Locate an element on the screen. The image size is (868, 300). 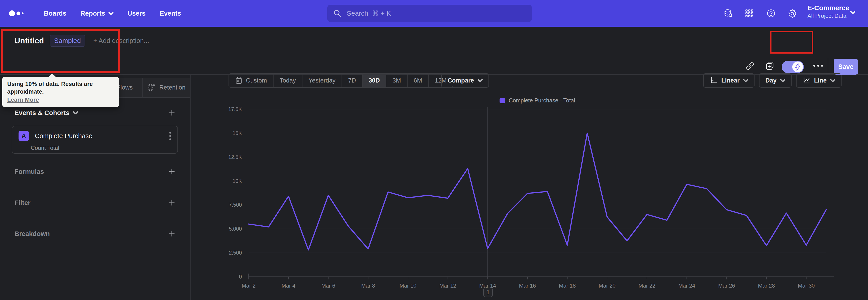
more-options-icon is located at coordinates (818, 66).